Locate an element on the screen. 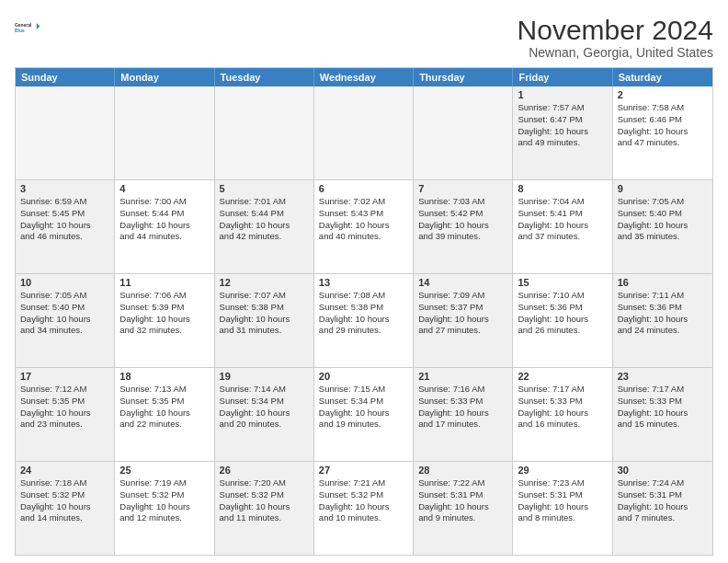 Image resolution: width=728 pixels, height=563 pixels. day-info: Sunrise: 7:19 AM Sunset: 5:32 PM Dayligh… is located at coordinates (164, 500).